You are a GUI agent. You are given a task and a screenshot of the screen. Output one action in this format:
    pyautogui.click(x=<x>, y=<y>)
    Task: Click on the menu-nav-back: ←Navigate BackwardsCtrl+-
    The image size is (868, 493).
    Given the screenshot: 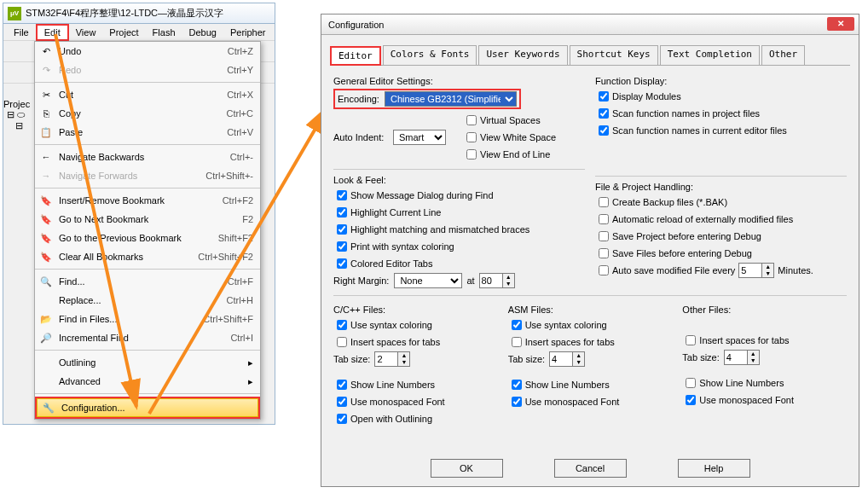 What is the action you would take?
    pyautogui.click(x=148, y=157)
    